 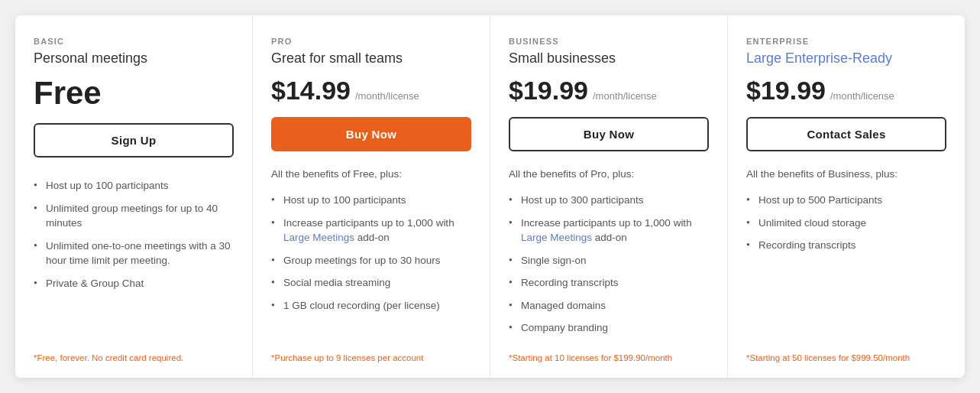 What do you see at coordinates (609, 58) in the screenshot?
I see `plan-tagline-business: Small businesses` at bounding box center [609, 58].